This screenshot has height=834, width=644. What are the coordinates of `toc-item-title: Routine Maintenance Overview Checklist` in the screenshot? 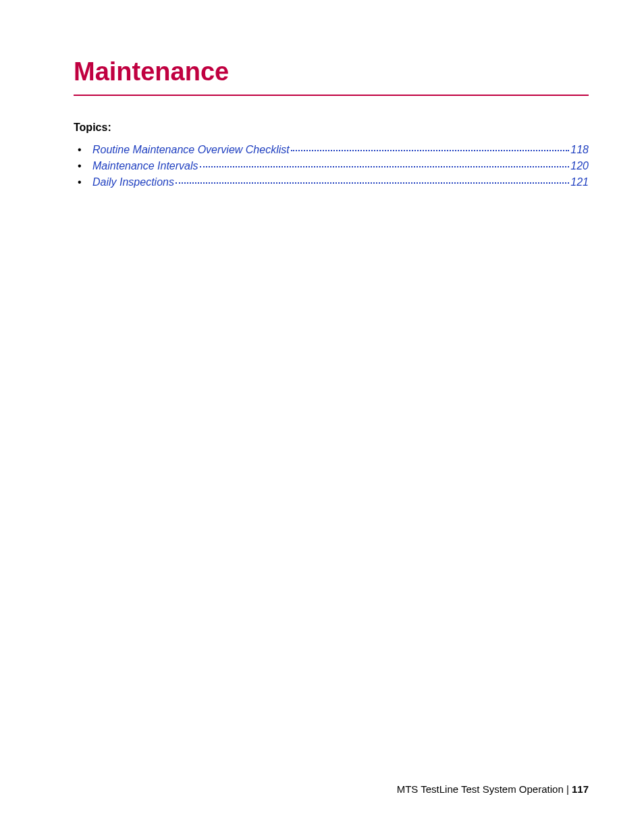 It's located at (191, 150).